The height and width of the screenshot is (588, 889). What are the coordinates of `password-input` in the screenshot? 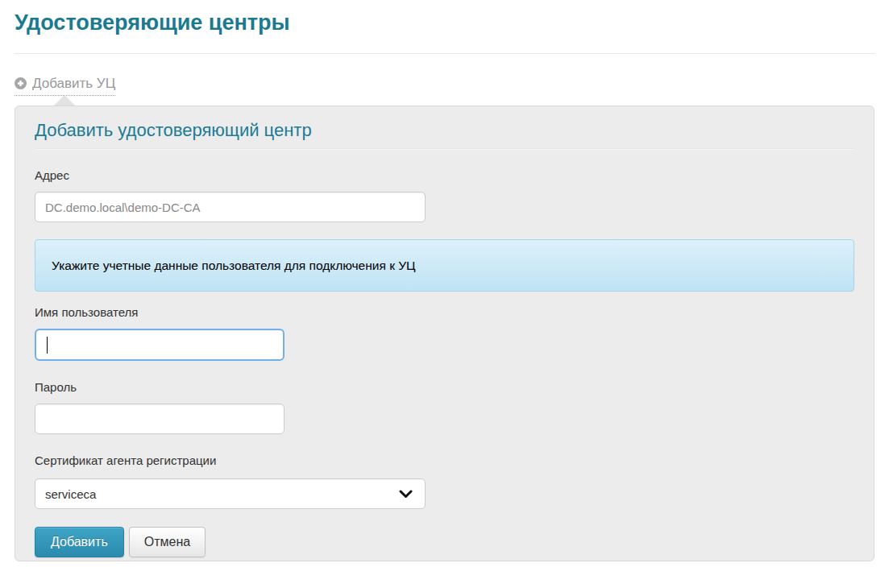 It's located at (160, 419).